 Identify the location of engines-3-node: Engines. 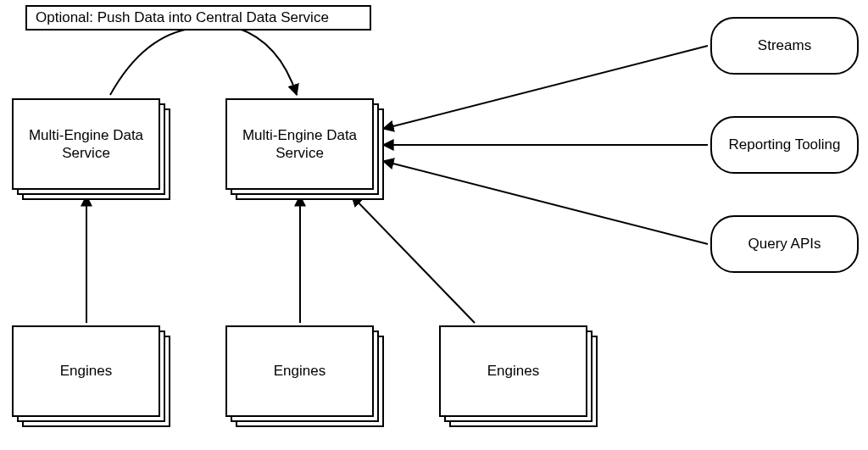
(514, 371).